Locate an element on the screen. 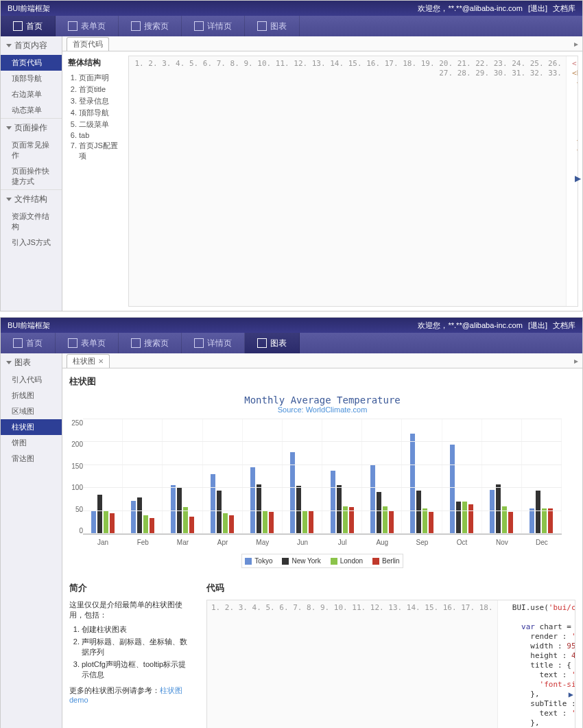 This screenshot has height=728, width=583. sidebar-item: 资源文件结构 is located at coordinates (32, 222).